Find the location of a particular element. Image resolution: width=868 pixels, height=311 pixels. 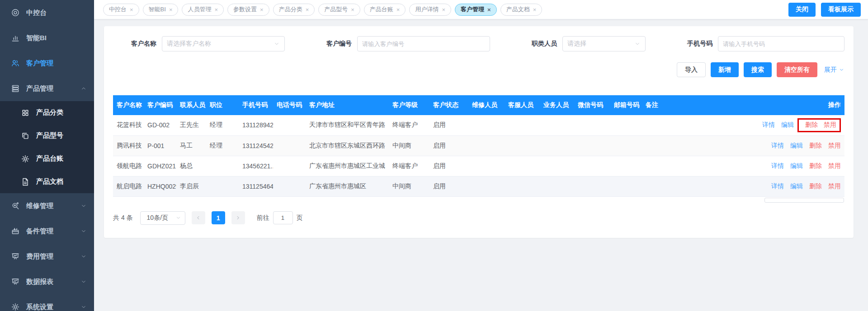

sidebar: 中控台 智能BI 客户管理 产品管理 产品分类 产品型号 is located at coordinates (47, 155).